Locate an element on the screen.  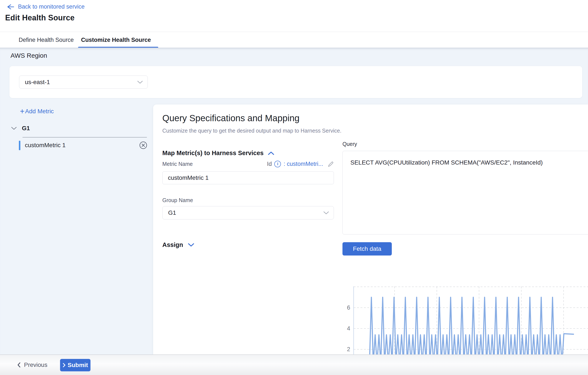
metric-group-label: G1 is located at coordinates (26, 128).